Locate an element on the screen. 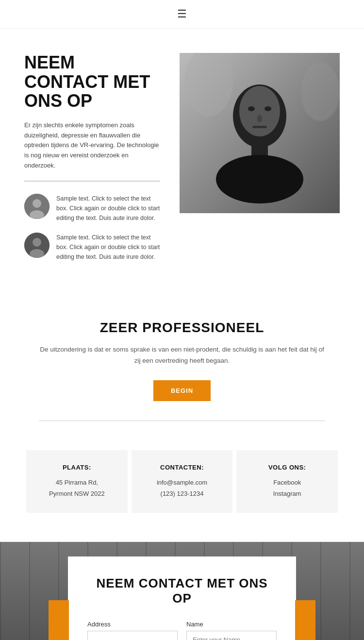 The image size is (364, 640). location-content: 45 Pirrama Rd,Pyrmont NSW 2022 is located at coordinates (77, 488).